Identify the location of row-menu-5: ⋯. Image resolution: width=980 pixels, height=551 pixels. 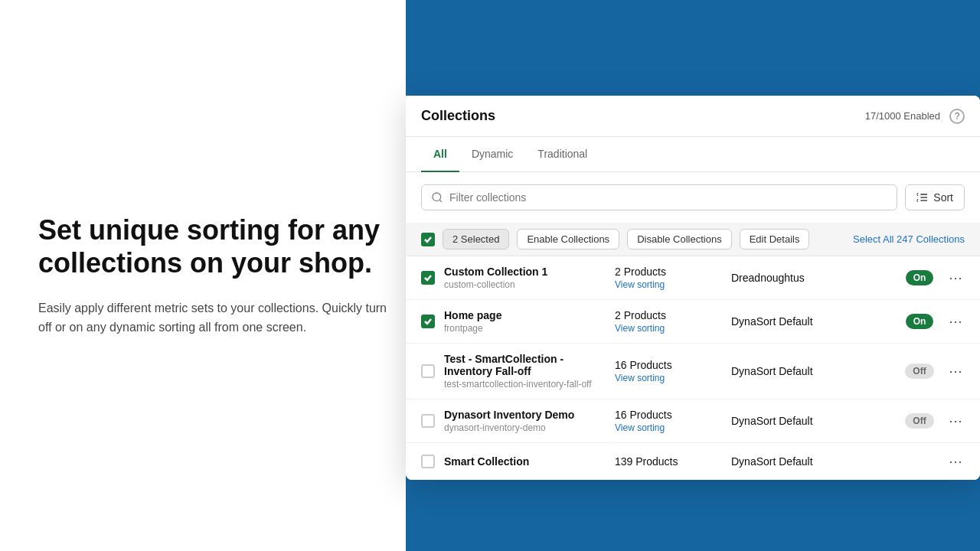
(956, 461).